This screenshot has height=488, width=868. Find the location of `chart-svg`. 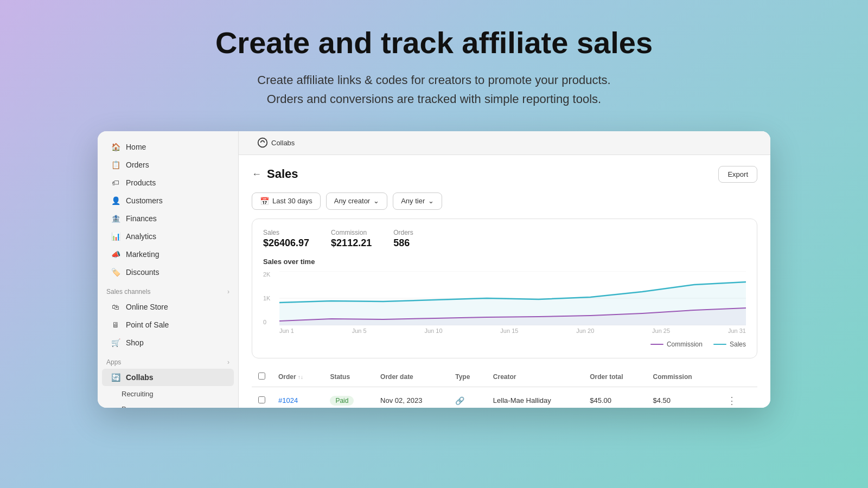

chart-svg is located at coordinates (513, 298).